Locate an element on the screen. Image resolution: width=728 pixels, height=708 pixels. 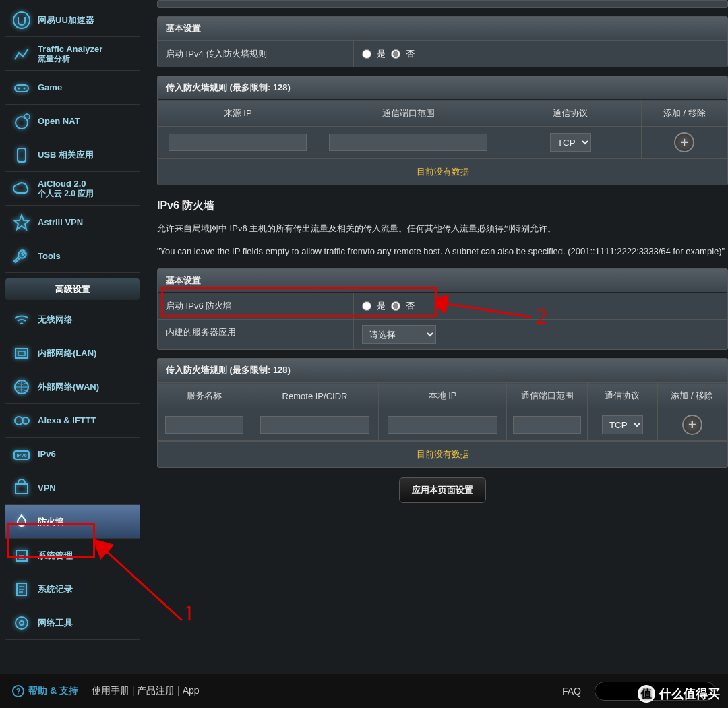
local-ip-input is located at coordinates (442, 425).